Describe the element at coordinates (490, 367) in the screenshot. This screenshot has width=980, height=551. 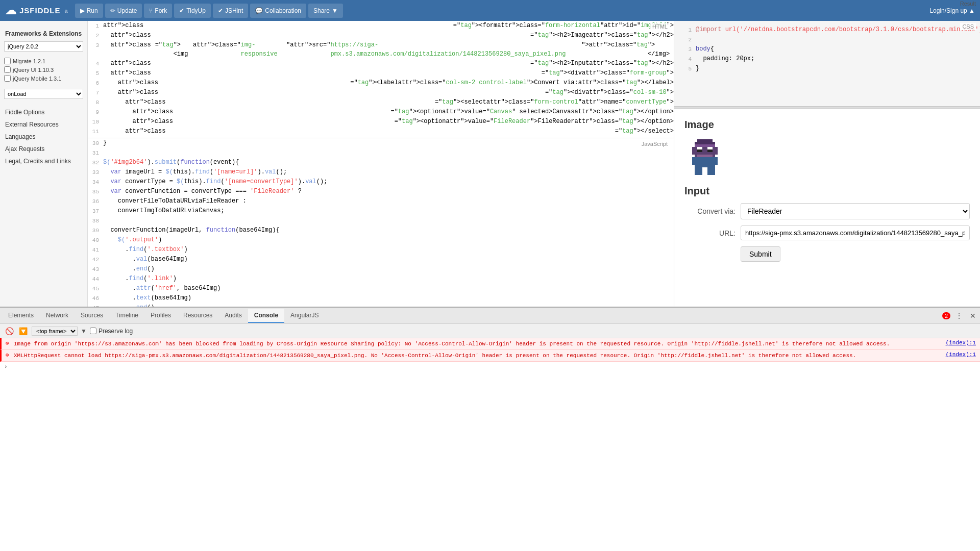
I see `console-prompt: ›` at that location.